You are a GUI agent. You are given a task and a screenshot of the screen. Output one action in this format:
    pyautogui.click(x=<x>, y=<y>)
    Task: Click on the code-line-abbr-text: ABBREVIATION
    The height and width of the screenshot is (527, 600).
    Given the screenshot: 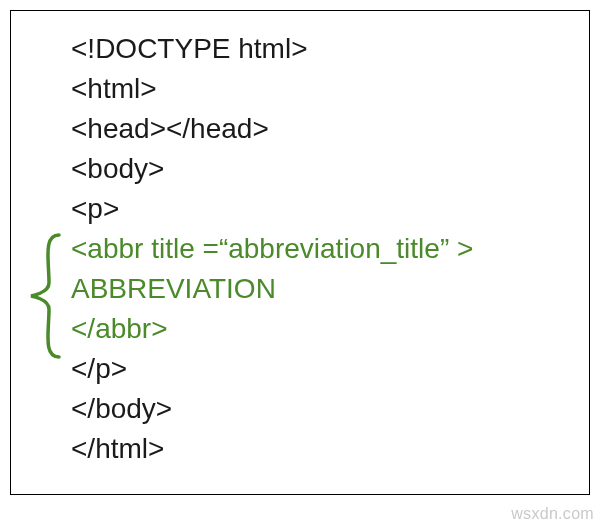 What is the action you would take?
    pyautogui.click(x=315, y=289)
    